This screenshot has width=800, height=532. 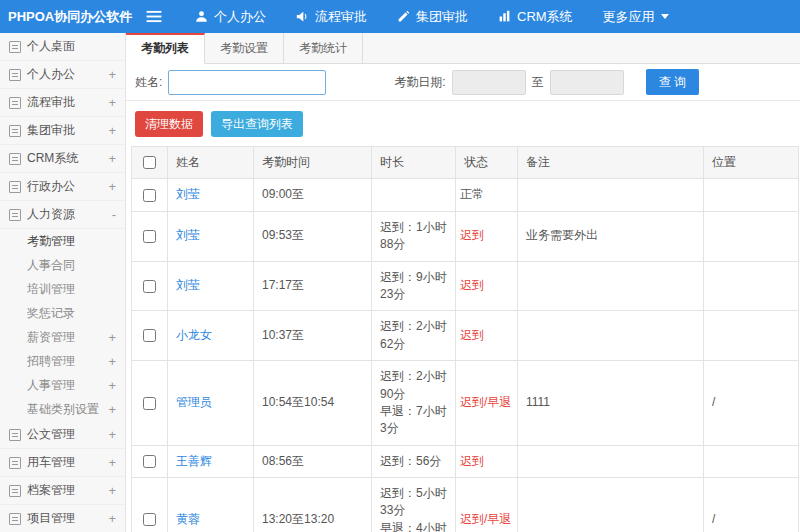 I want to click on nav-more-apps: 更多应用, so click(x=636, y=16).